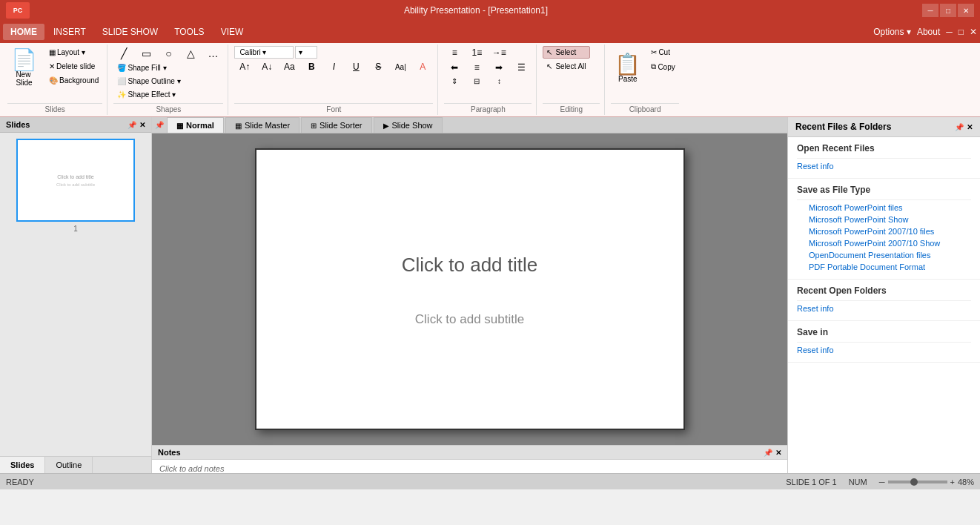  I want to click on zoom-minus-button: ─, so click(882, 482).